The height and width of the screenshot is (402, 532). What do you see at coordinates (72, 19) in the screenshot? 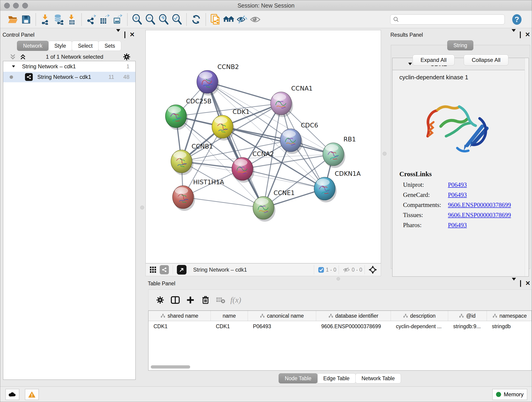
I see `import-table-file-button` at bounding box center [72, 19].